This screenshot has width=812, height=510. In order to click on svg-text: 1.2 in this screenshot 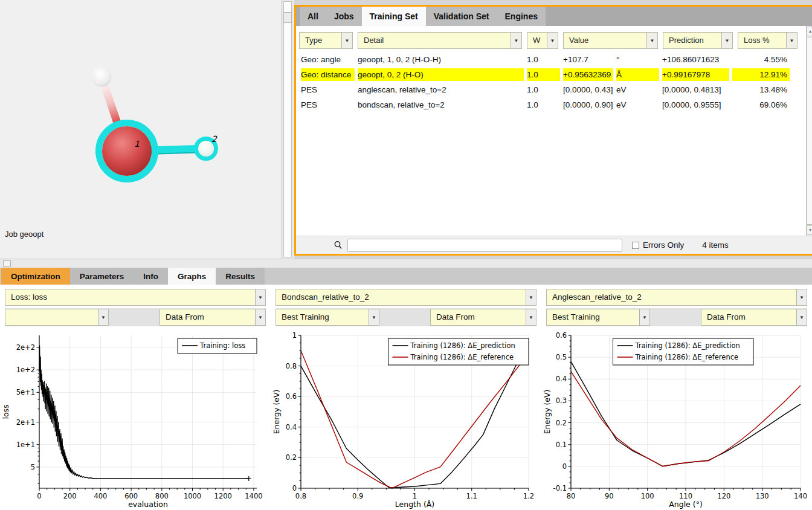, I will do `click(529, 496)`.